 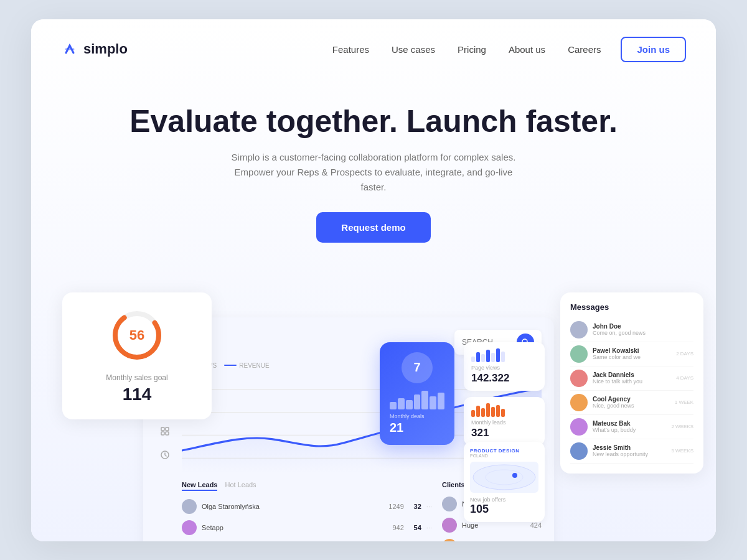 I want to click on navbar: simplo Features Use cases Pricing About …, so click(x=374, y=50).